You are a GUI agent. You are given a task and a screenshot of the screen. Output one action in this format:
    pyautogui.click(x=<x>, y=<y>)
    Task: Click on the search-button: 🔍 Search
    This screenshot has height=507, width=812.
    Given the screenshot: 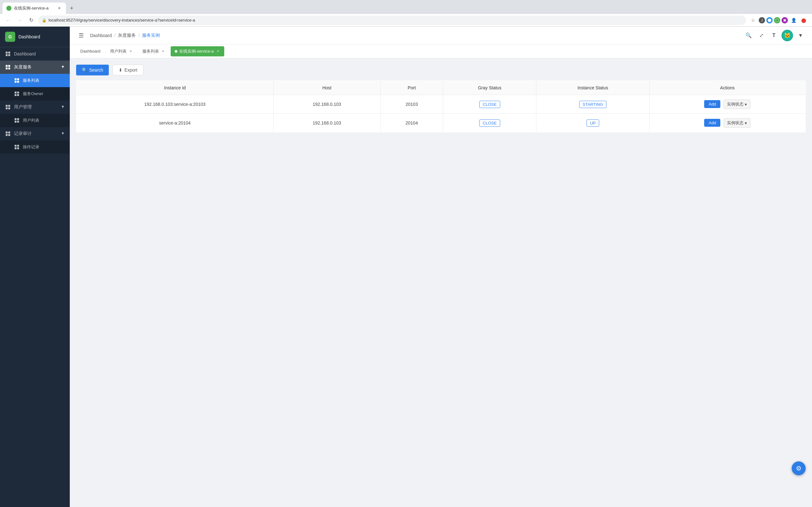 What is the action you would take?
    pyautogui.click(x=93, y=70)
    